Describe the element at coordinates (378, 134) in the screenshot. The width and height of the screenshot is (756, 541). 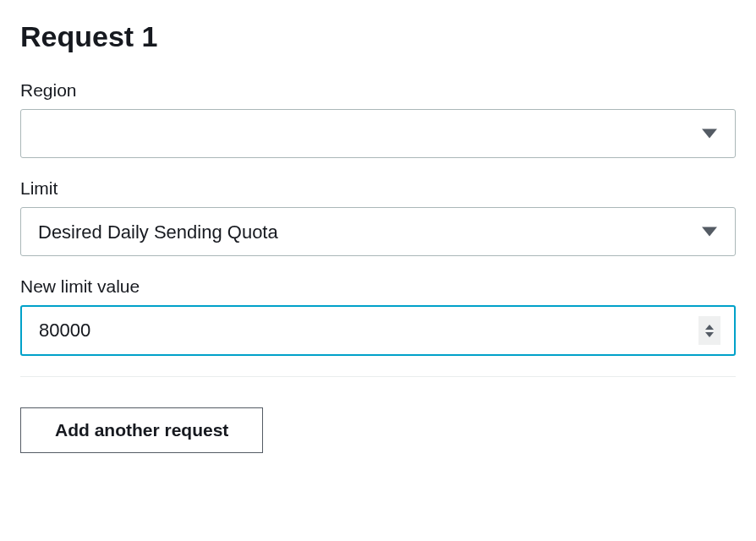
I see `region-select-wrapper` at that location.